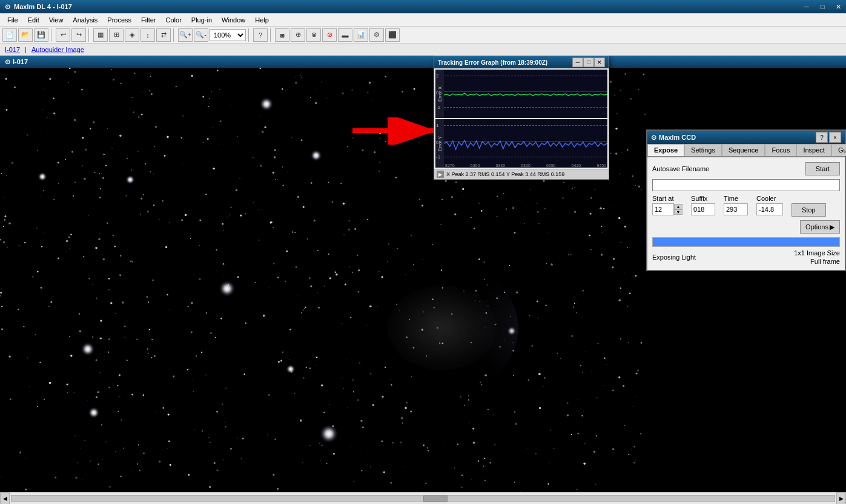 The height and width of the screenshot is (504, 846). I want to click on zoom-dropdown: 100%, so click(228, 35).